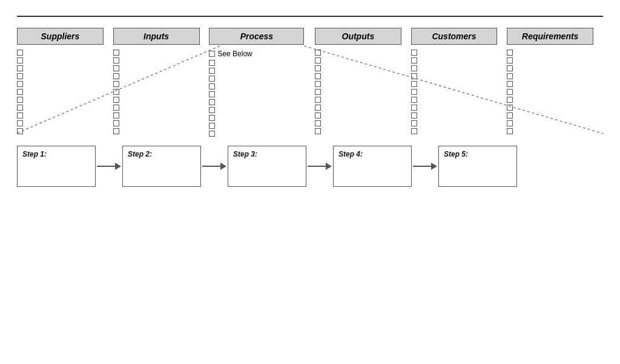 The height and width of the screenshot is (364, 620). Describe the element at coordinates (310, 14) in the screenshot. I see `title-section` at that location.